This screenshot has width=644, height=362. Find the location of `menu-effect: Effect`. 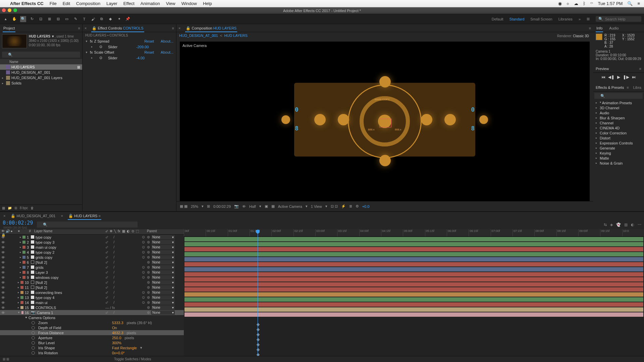

menu-effect: Effect is located at coordinates (129, 3).